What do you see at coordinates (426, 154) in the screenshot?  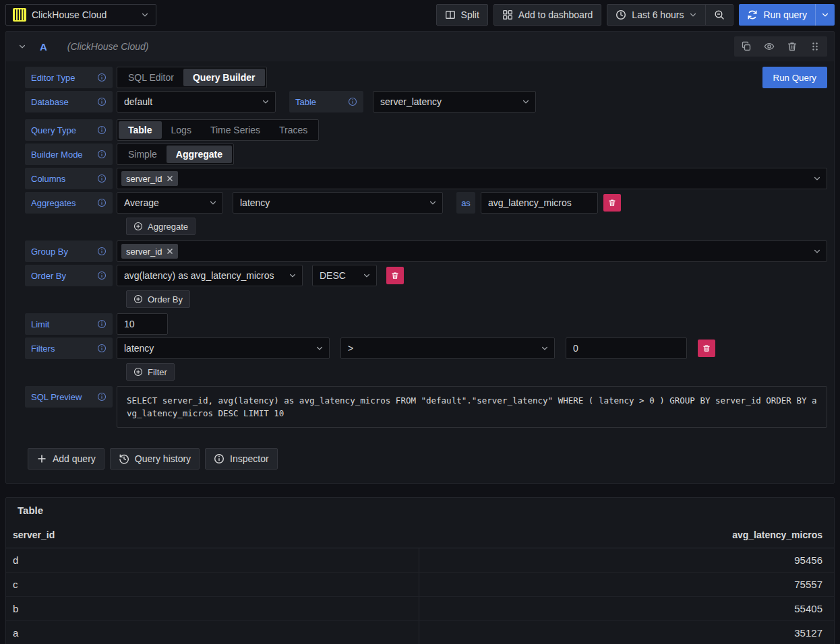 I see `builder-mode-row: Builder Mode Simple Aggregate` at bounding box center [426, 154].